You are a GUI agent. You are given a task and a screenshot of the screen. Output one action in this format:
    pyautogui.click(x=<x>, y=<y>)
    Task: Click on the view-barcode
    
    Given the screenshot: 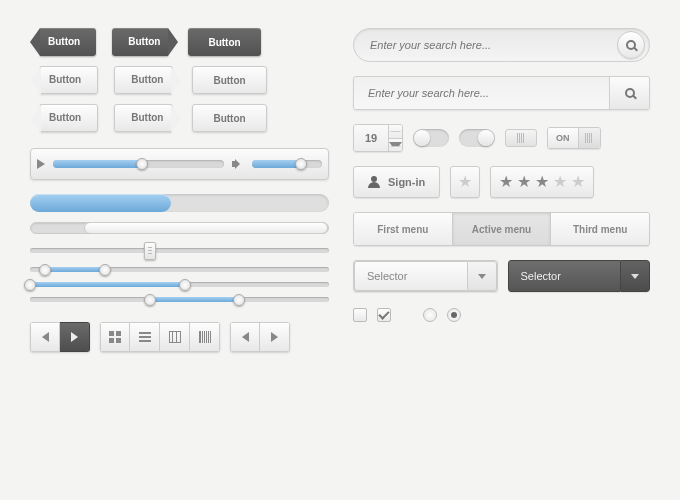 What is the action you would take?
    pyautogui.click(x=205, y=337)
    